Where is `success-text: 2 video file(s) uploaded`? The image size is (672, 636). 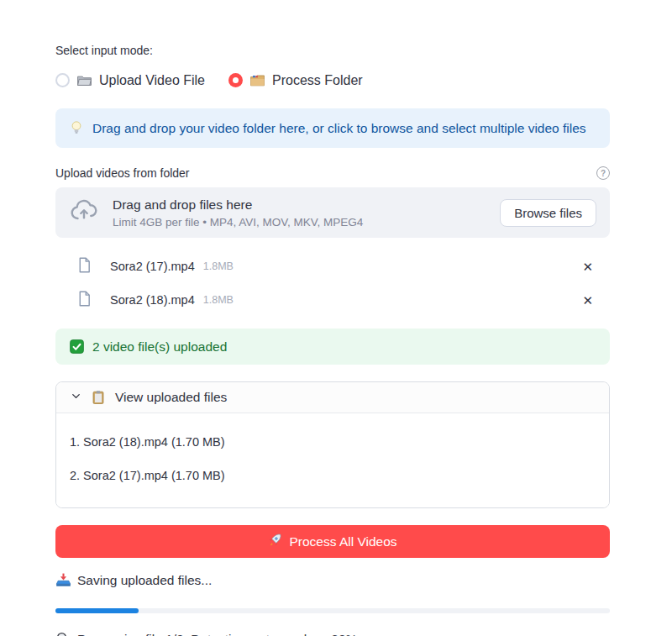 success-text: 2 video file(s) uploaded is located at coordinates (160, 347).